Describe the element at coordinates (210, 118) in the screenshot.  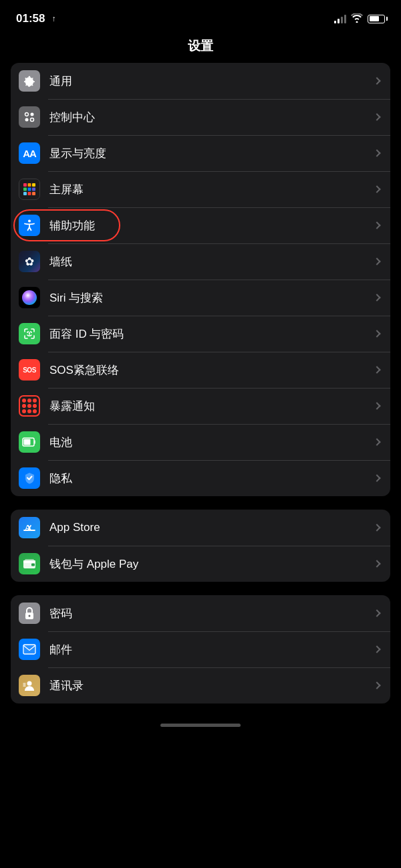
I see `control-center-label: 控制中心` at that location.